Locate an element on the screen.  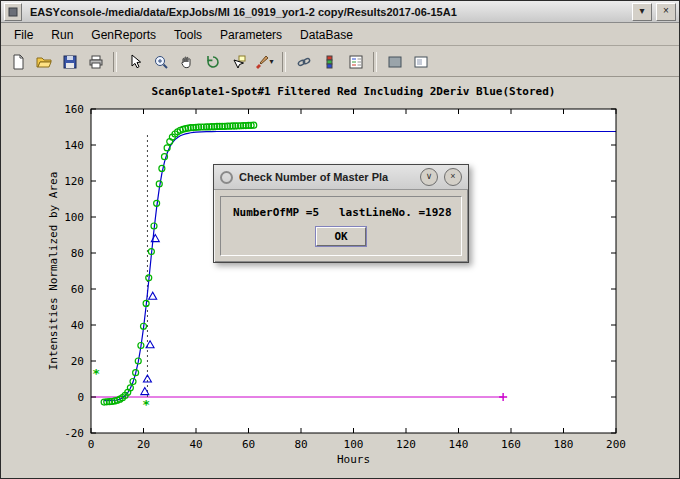
svg-text: 200 is located at coordinates (616, 444).